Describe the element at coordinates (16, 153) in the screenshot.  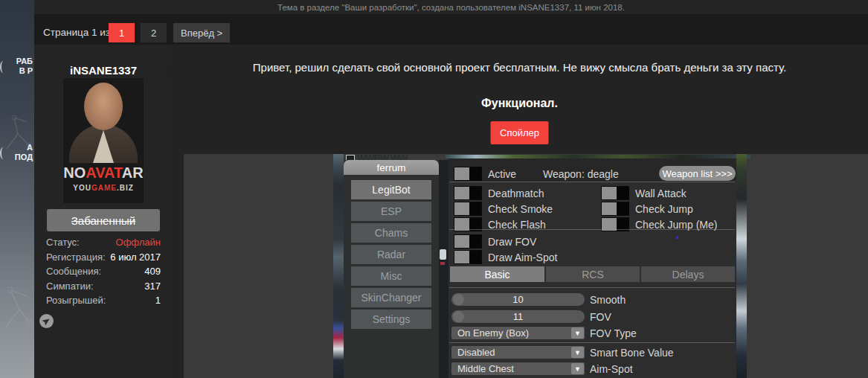
I see `banner-ad-text: А ПОД` at that location.